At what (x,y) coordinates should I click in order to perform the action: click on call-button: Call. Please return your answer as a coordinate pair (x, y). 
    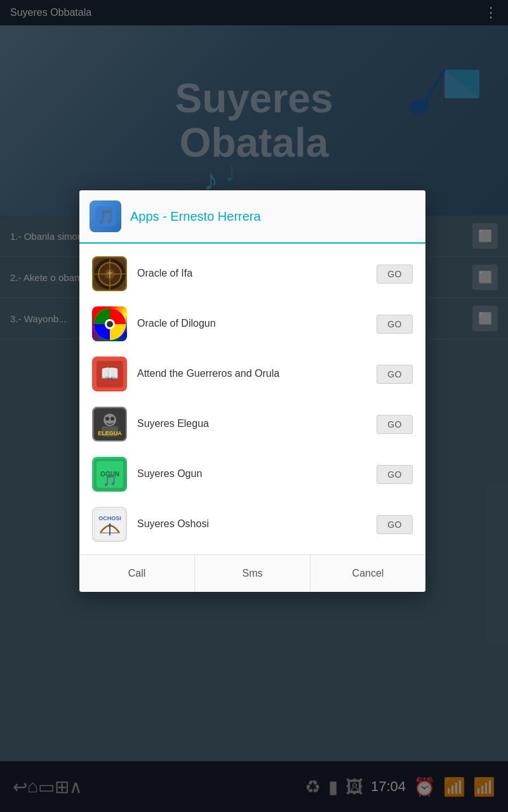
    Looking at the image, I should click on (137, 573).